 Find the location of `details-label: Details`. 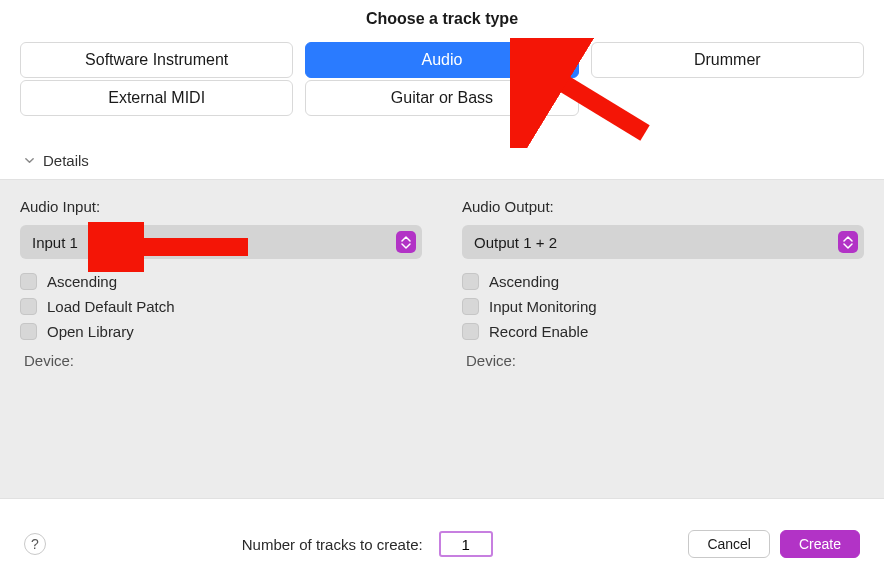

details-label: Details is located at coordinates (66, 160).